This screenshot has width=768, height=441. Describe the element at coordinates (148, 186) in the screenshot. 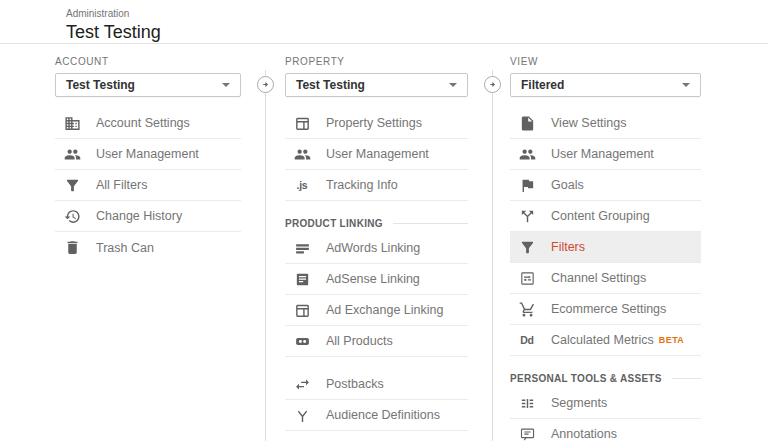

I see `account-menu: Account Settings User Management All Fil…` at that location.